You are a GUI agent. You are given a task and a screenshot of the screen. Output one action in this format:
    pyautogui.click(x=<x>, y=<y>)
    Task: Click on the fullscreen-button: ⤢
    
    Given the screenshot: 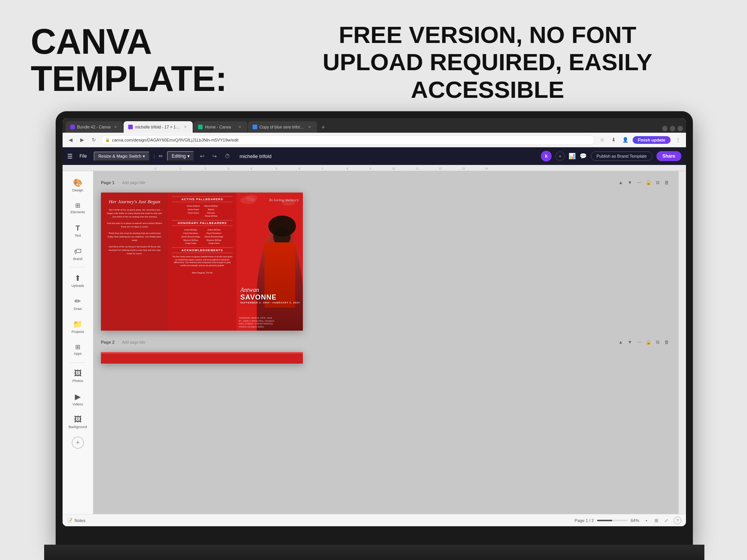 What is the action you would take?
    pyautogui.click(x=666, y=520)
    